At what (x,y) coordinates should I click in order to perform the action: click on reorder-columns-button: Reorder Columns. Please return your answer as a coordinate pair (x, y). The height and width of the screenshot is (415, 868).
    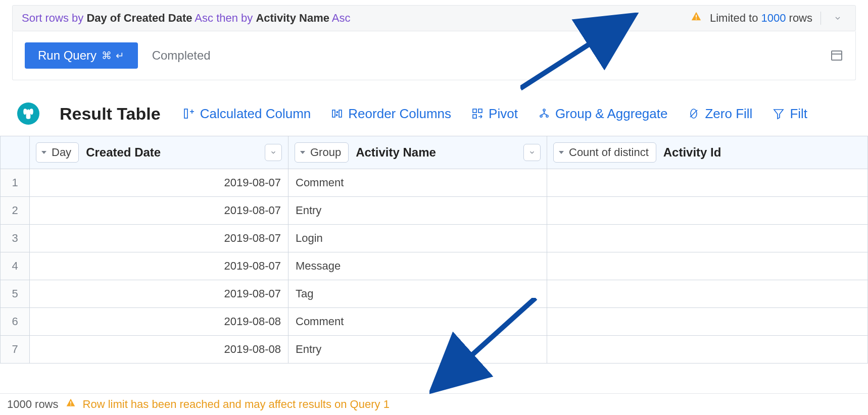
    Looking at the image, I should click on (391, 114).